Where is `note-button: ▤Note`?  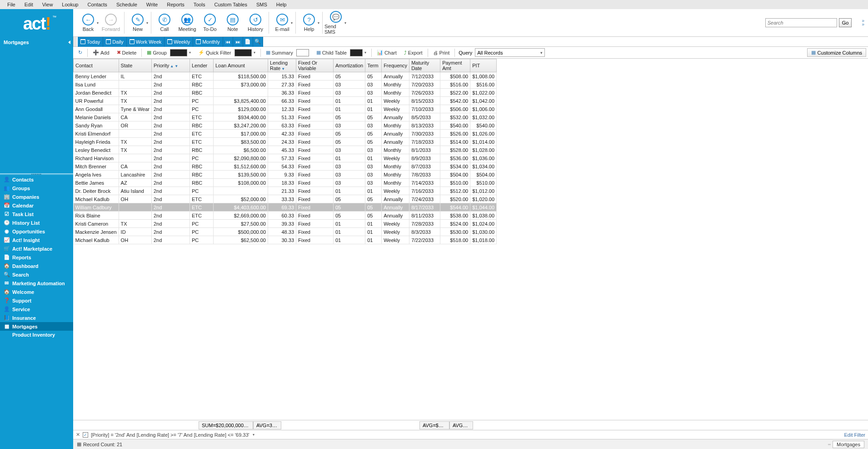 note-button: ▤Note is located at coordinates (233, 23).